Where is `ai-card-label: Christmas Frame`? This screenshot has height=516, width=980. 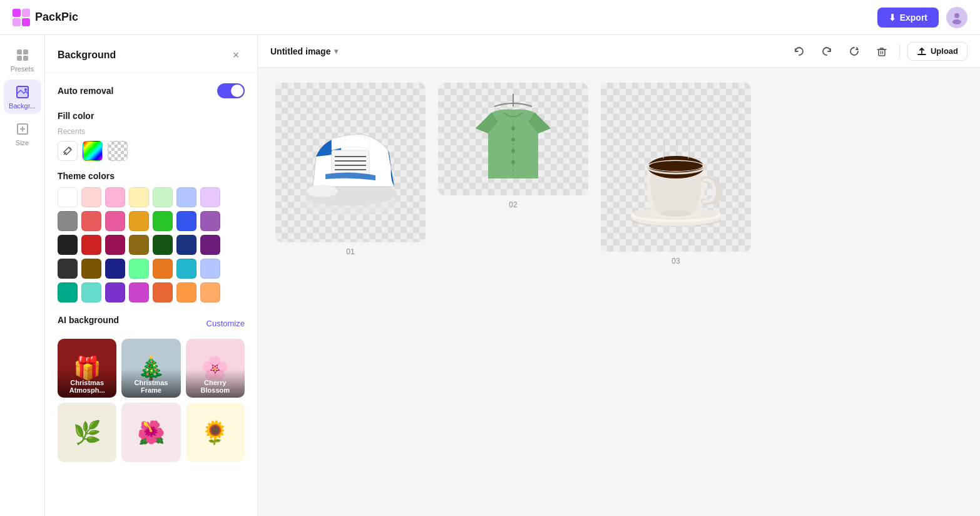 ai-card-label: Christmas Frame is located at coordinates (151, 383).